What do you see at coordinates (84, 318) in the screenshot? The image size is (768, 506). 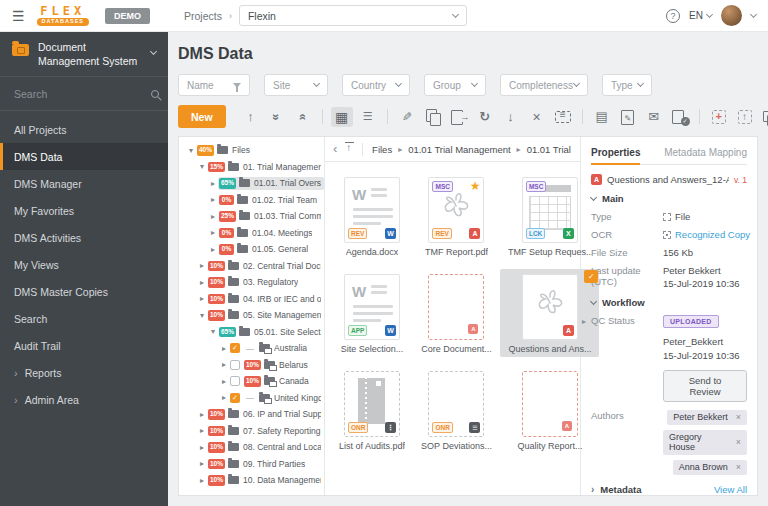 I see `sidebar-item-search: Search` at bounding box center [84, 318].